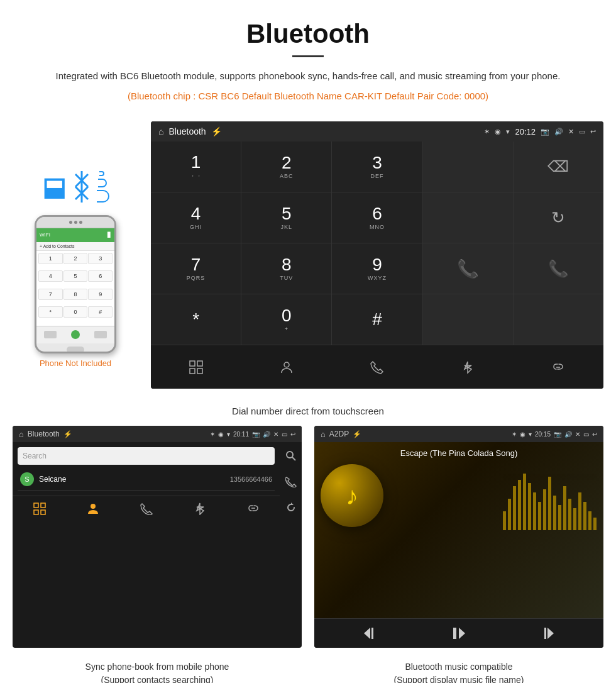 This screenshot has width=616, height=683. Describe the element at coordinates (377, 367) in the screenshot. I see `phone-icon` at that location.